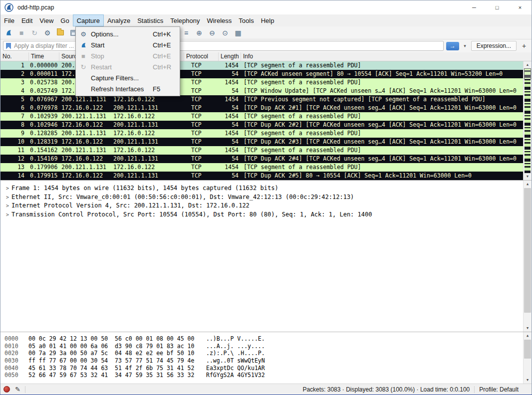 The height and width of the screenshot is (395, 532). I want to click on column-header-length: Length, so click(230, 57).